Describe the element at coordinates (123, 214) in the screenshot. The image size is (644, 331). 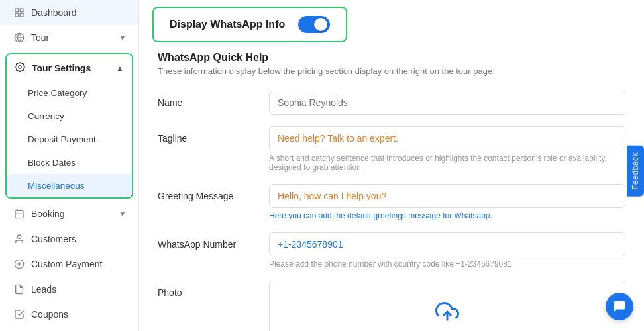
I see `booking-chevron-icon: ▼` at that location.